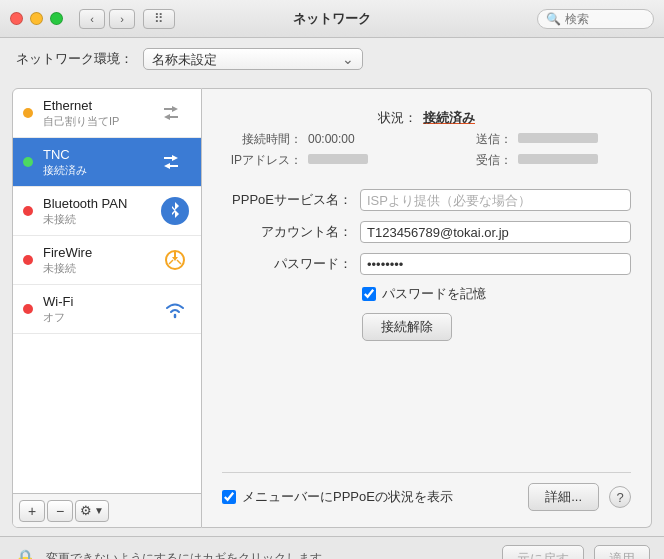 The image size is (664, 559). Describe the element at coordinates (434, 294) in the screenshot. I see `save-password-label: パスワードを記憶` at that location.